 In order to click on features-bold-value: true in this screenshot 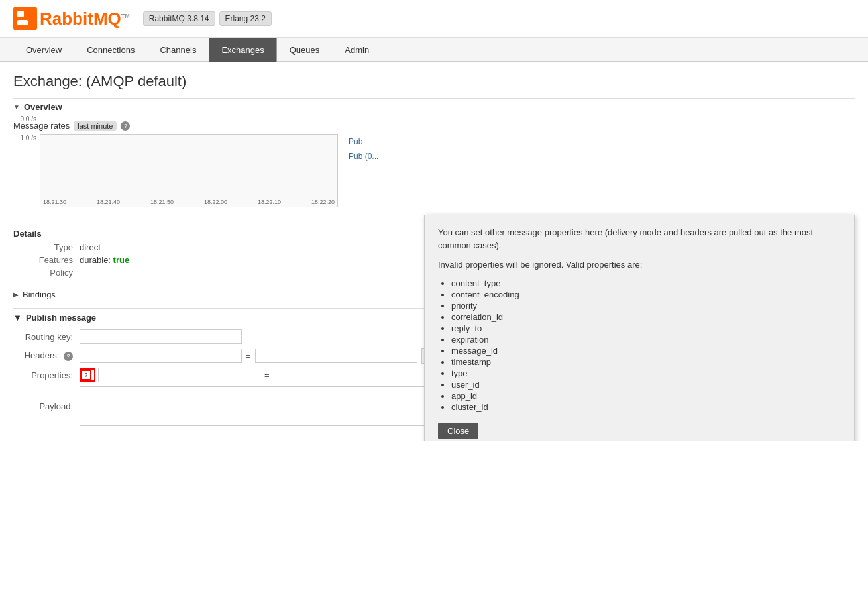, I will do `click(122, 260)`.